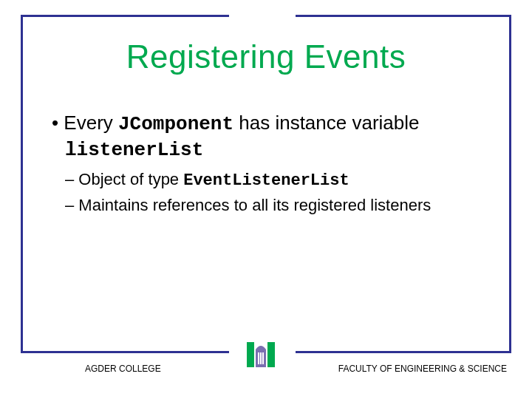 This screenshot has height=399, width=532. I want to click on text: has instance variable, so click(327, 123).